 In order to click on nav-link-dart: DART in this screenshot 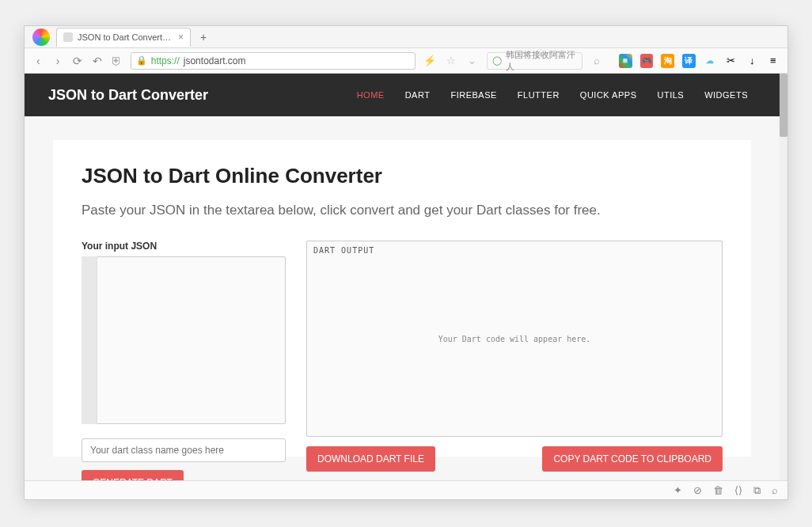, I will do `click(418, 95)`.